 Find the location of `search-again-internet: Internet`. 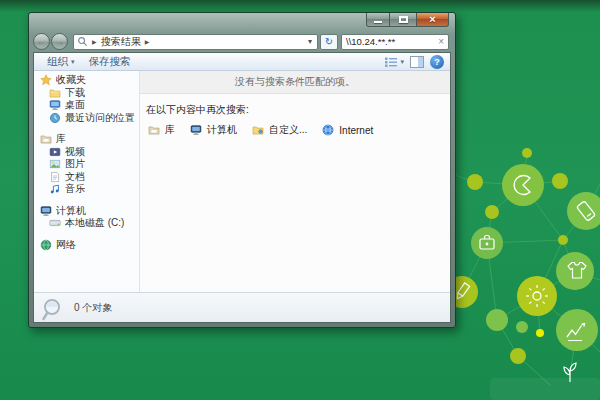

search-again-internet: Internet is located at coordinates (348, 130).